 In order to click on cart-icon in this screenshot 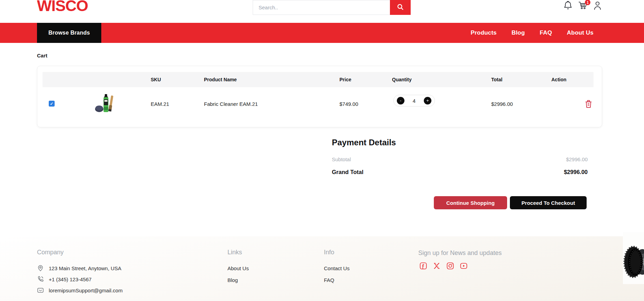, I will do `click(583, 8)`.